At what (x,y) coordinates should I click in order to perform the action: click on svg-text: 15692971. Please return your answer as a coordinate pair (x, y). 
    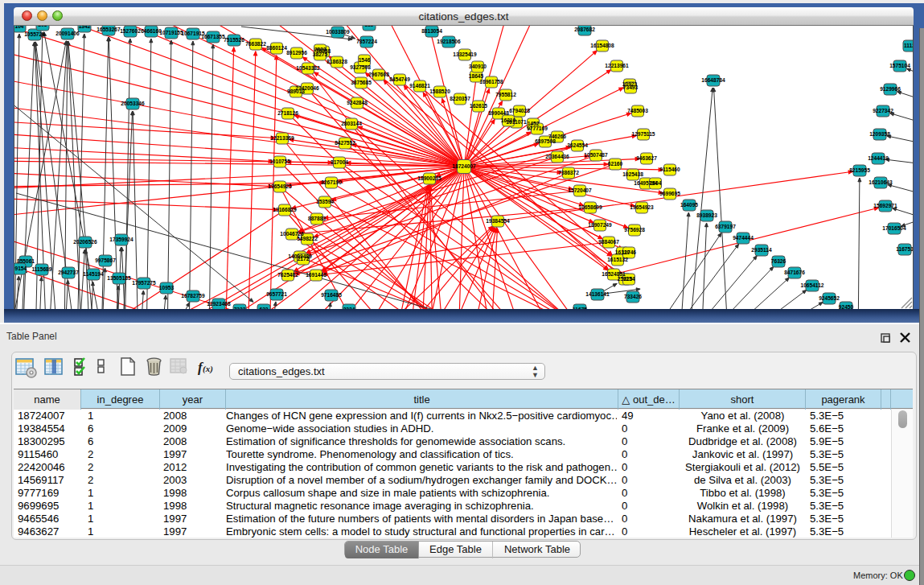
    Looking at the image, I should click on (885, 206).